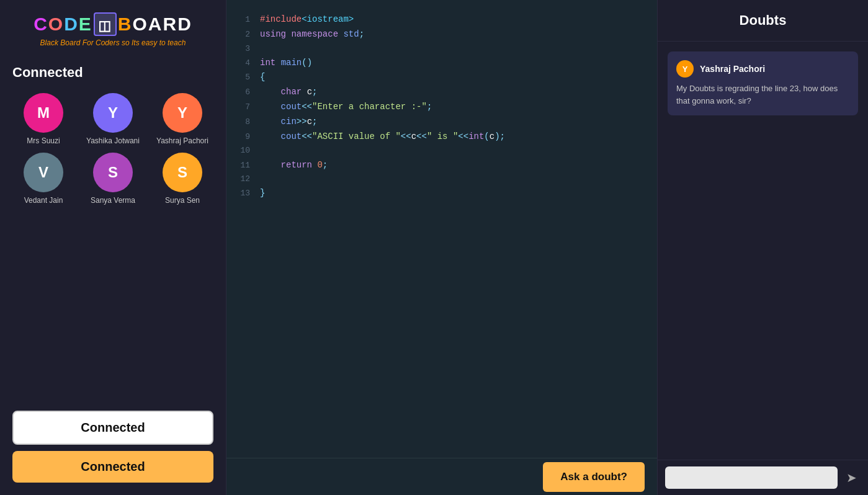 The height and width of the screenshot is (495, 868). Describe the element at coordinates (182, 200) in the screenshot. I see `avatar-name-surya-sen: Surya Sen` at that location.